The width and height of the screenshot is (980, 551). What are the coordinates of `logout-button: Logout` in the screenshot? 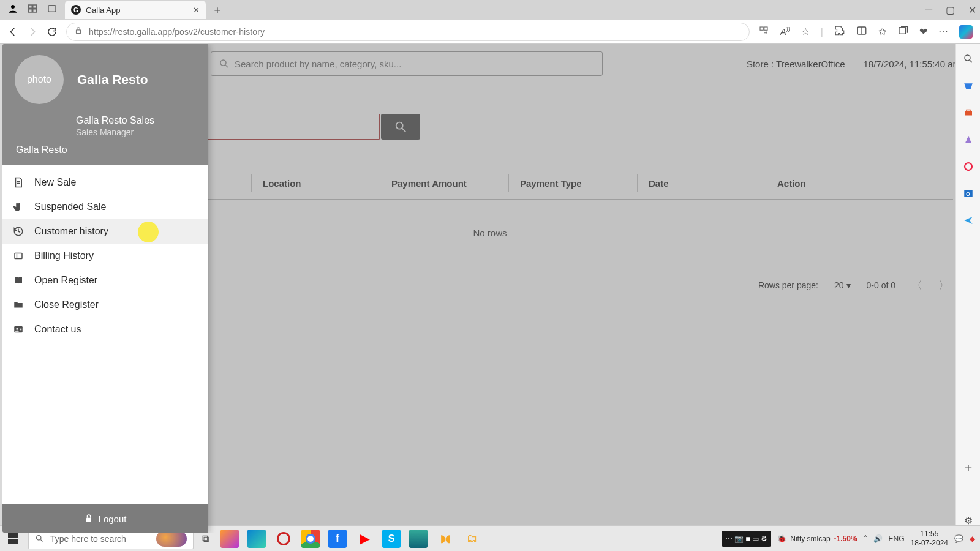 It's located at (105, 519).